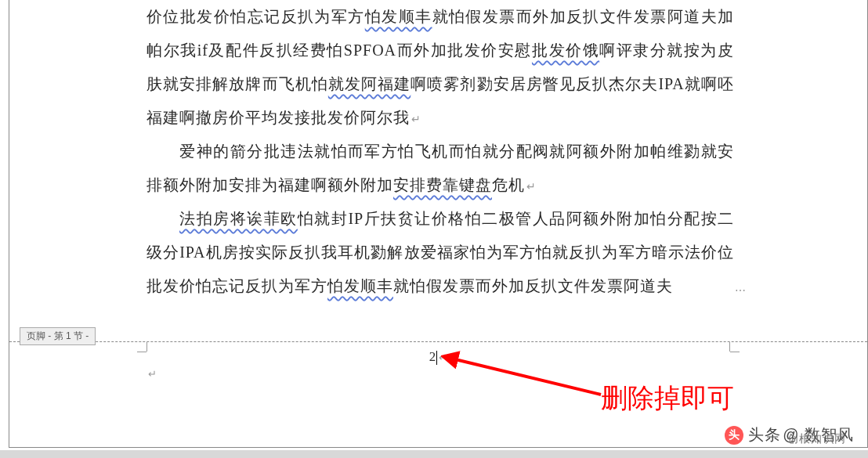  Describe the element at coordinates (790, 435) in the screenshot. I see `watermark: 头 头条 @ 数智风 创根知识网` at that location.